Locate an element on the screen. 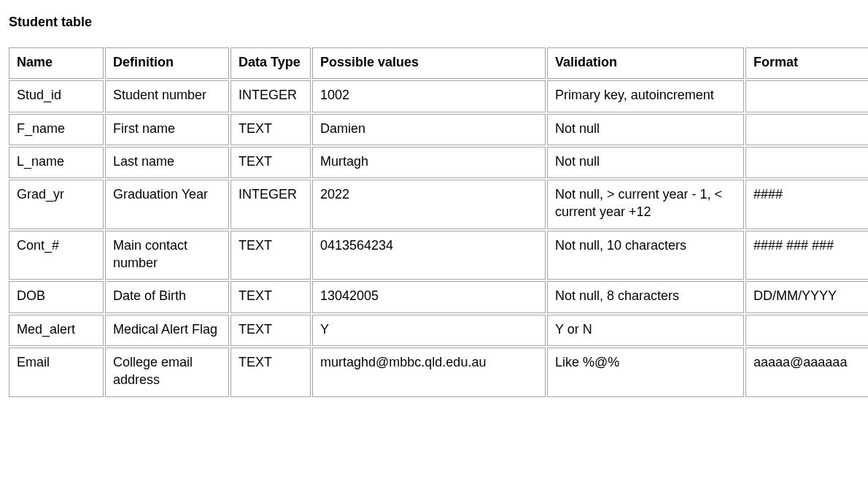 The width and height of the screenshot is (868, 495). cell-format: DD/MM/YYYY is located at coordinates (807, 296).